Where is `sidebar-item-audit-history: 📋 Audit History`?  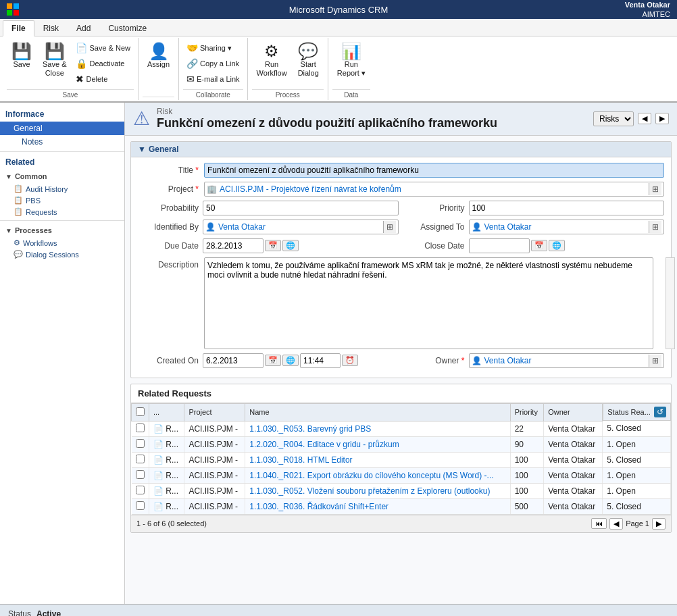
sidebar-item-audit-history: 📋 Audit History is located at coordinates (62, 189).